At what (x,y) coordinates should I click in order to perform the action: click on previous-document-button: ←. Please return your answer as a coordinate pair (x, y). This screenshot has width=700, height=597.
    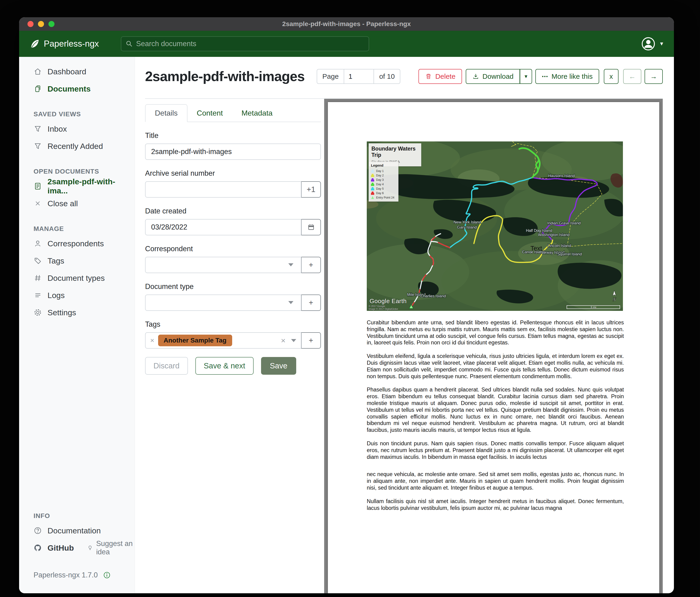
    Looking at the image, I should click on (632, 76).